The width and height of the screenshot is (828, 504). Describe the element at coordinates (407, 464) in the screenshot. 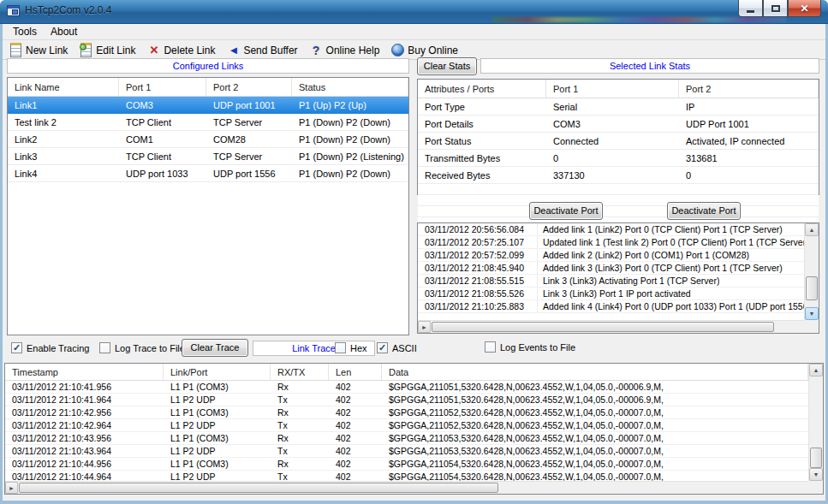

I see `trace-row: 03/11/2012 21:10:44.956 L1 P1 (COM3) Rx …` at that location.